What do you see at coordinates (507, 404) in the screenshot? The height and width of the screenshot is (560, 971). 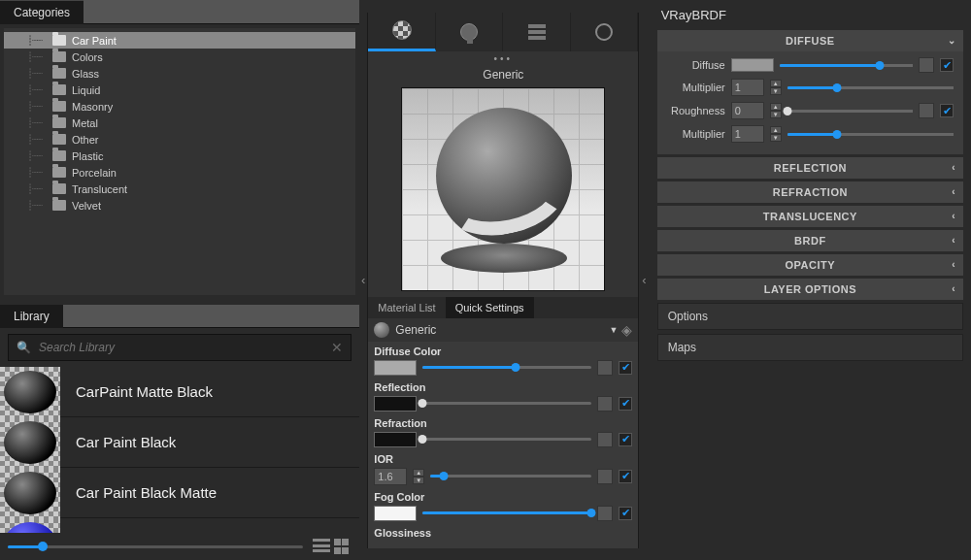 I see `reflection-slider` at bounding box center [507, 404].